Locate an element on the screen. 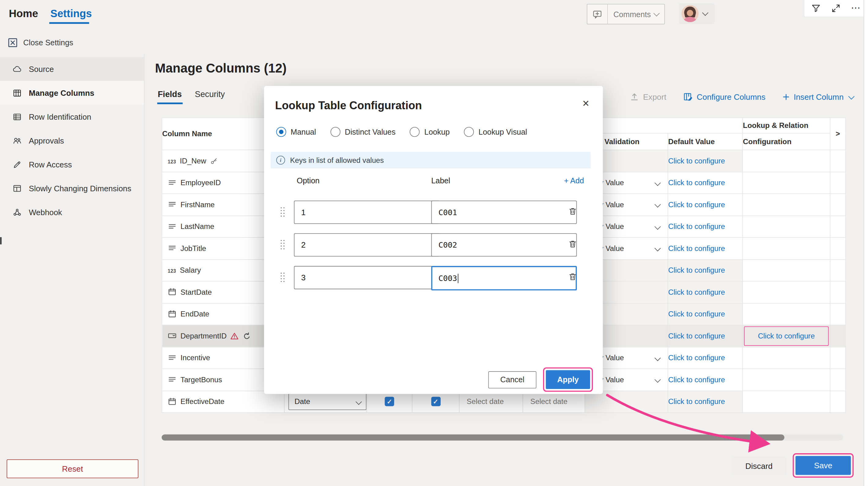 The image size is (868, 486). radio-label: Distinct Values is located at coordinates (370, 132).